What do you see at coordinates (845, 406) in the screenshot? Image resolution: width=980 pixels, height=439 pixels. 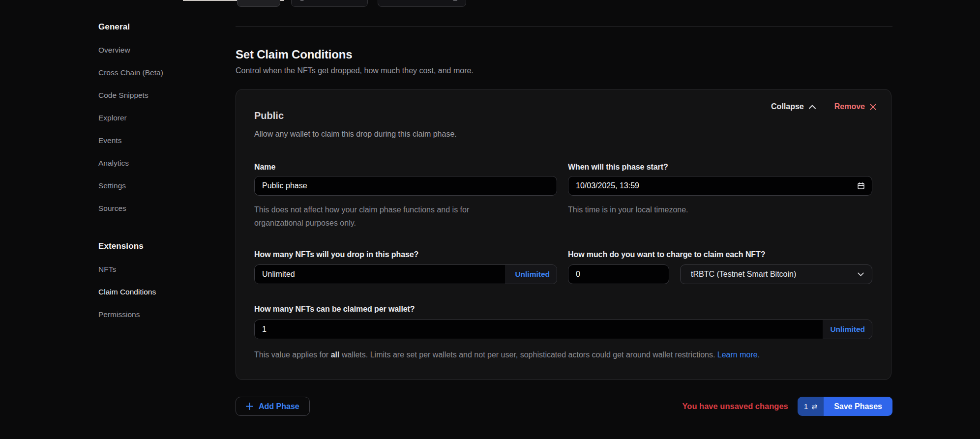 I see `save-phases-split-button: 1 ⇄ Save Phases` at bounding box center [845, 406].